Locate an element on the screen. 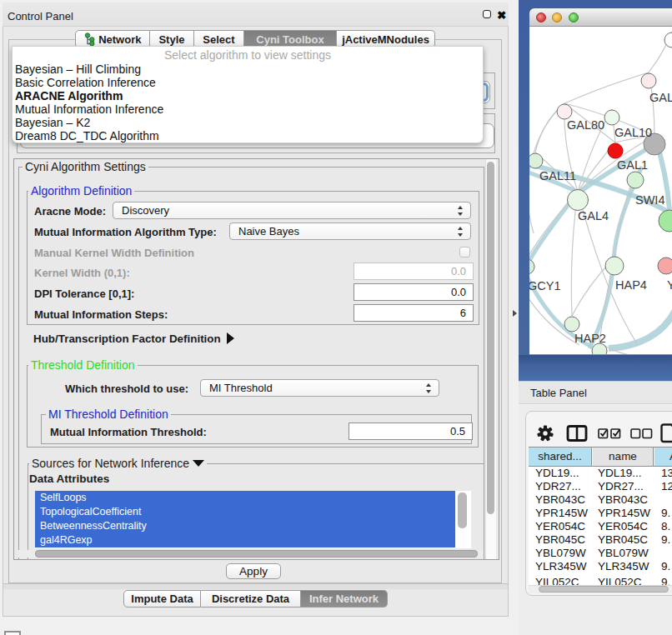 Image resolution: width=672 pixels, height=635 pixels. svg-text: GAL80 is located at coordinates (585, 125).